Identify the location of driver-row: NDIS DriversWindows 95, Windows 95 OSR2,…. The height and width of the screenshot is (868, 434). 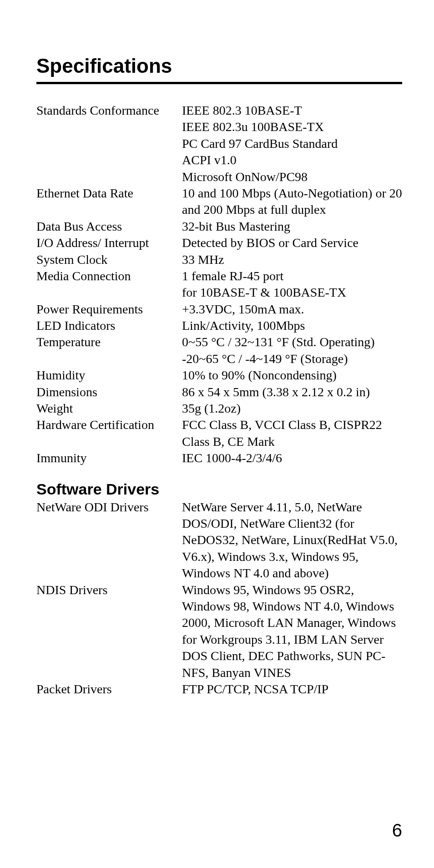
(219, 631).